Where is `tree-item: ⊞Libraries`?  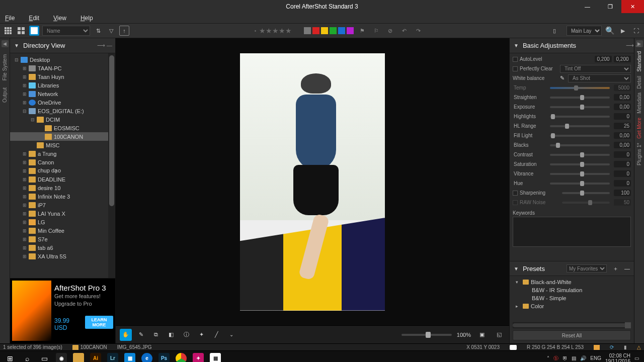
tree-item: ⊞Libraries is located at coordinates (62, 85).